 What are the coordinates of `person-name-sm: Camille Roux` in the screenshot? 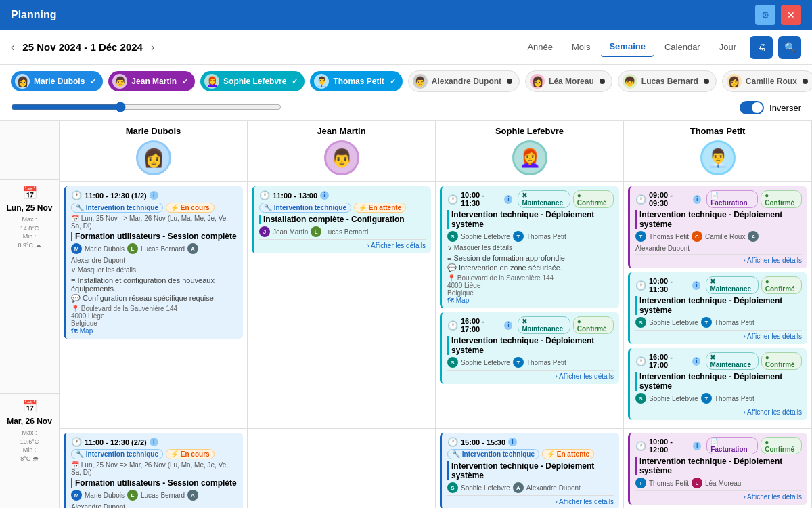 It's located at (725, 237).